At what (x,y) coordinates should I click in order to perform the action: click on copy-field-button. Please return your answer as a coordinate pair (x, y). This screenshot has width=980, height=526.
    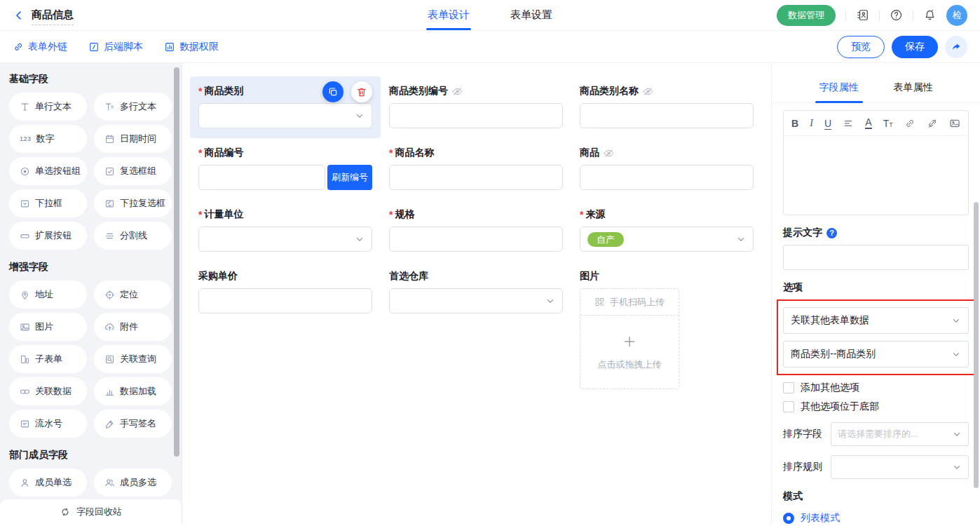
    Looking at the image, I should click on (333, 92).